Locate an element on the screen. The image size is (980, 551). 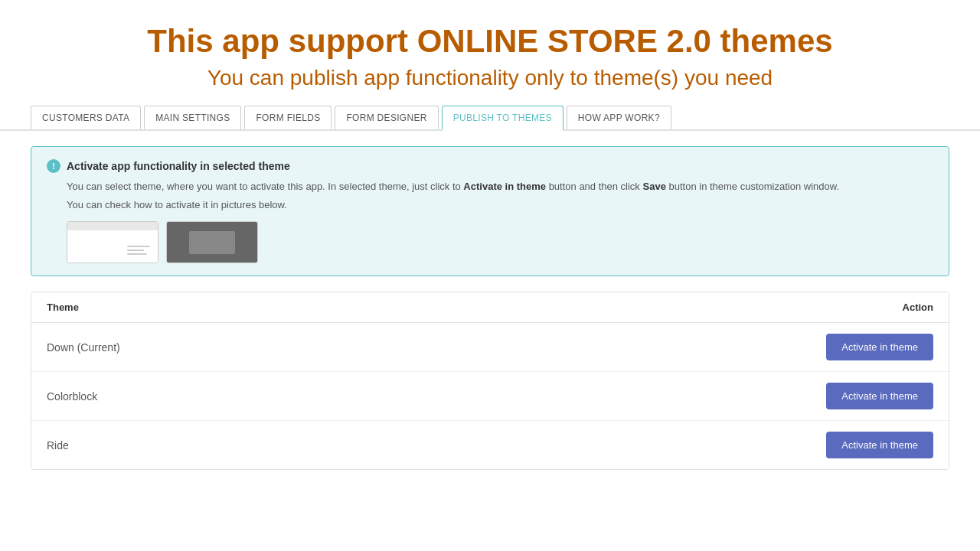
col-theme-label: Theme is located at coordinates (63, 308).